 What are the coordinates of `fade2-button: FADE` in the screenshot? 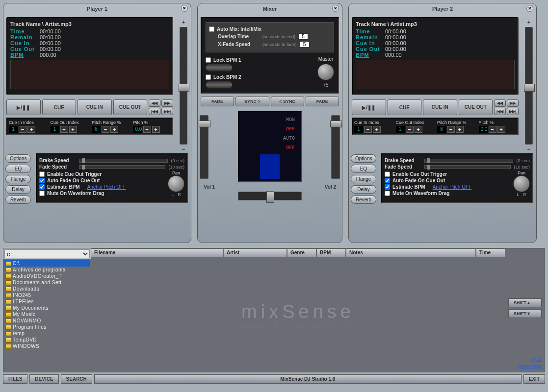 It's located at (322, 101).